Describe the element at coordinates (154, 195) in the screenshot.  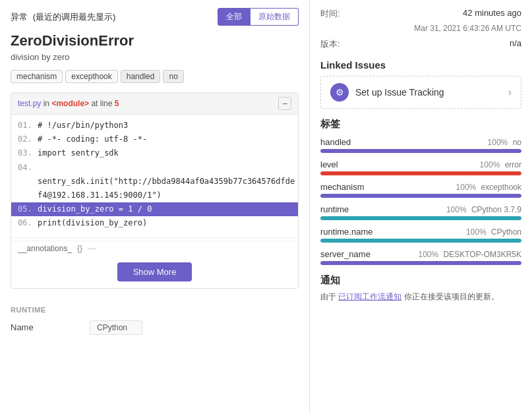
I see `code-line-4c: f4@192.168.31.145:9000/1")` at that location.